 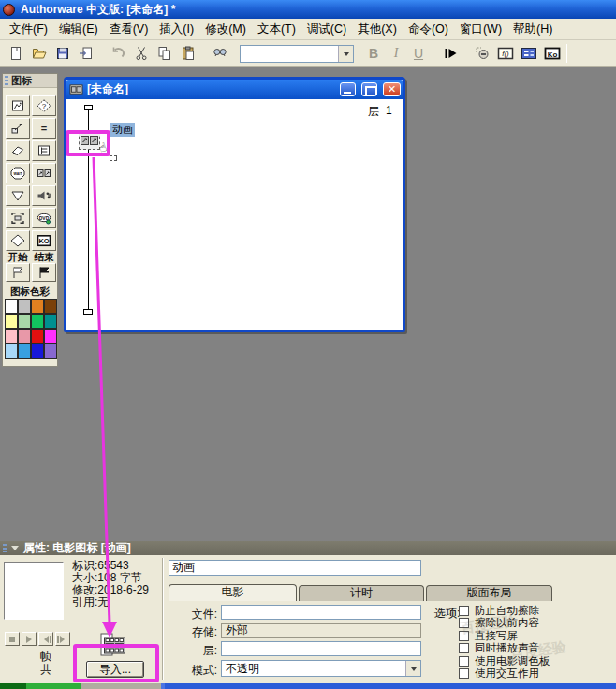 What do you see at coordinates (418, 53) in the screenshot?
I see `underline-button: U` at bounding box center [418, 53].